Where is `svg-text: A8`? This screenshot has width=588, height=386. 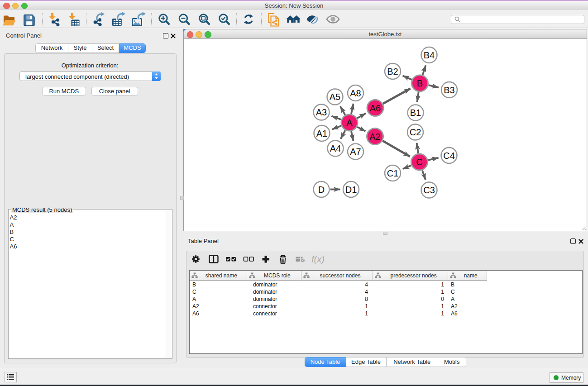
svg-text: A8 is located at coordinates (355, 93).